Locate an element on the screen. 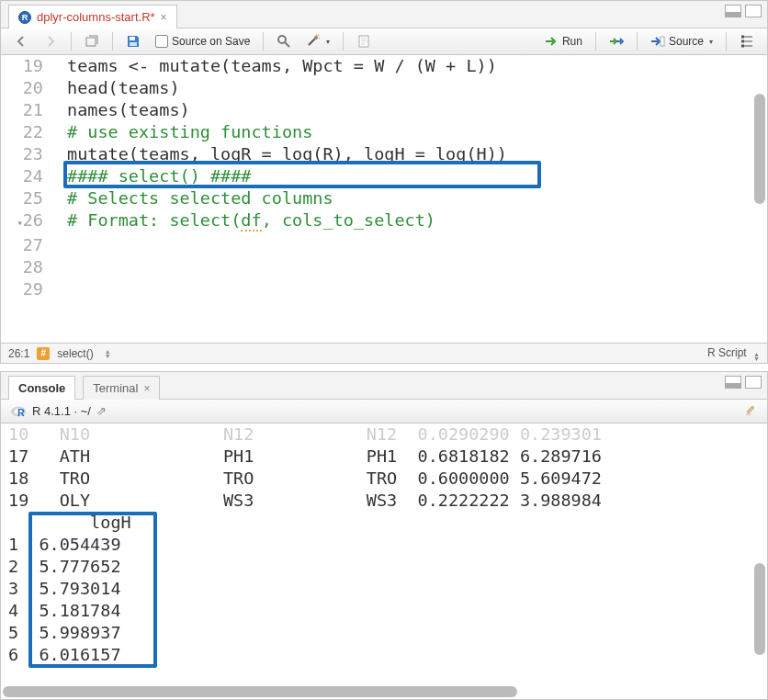  editor-status-bar: 26:1 # select() ▲▼ R Script ▲▼ is located at coordinates (384, 353).